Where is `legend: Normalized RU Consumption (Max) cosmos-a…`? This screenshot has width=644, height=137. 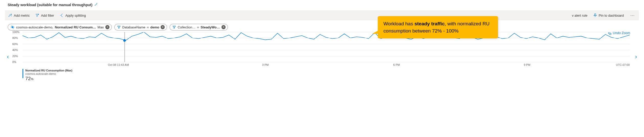
legend: Normalized RU Consumption (Max) cosmos-a… is located at coordinates (327, 75).